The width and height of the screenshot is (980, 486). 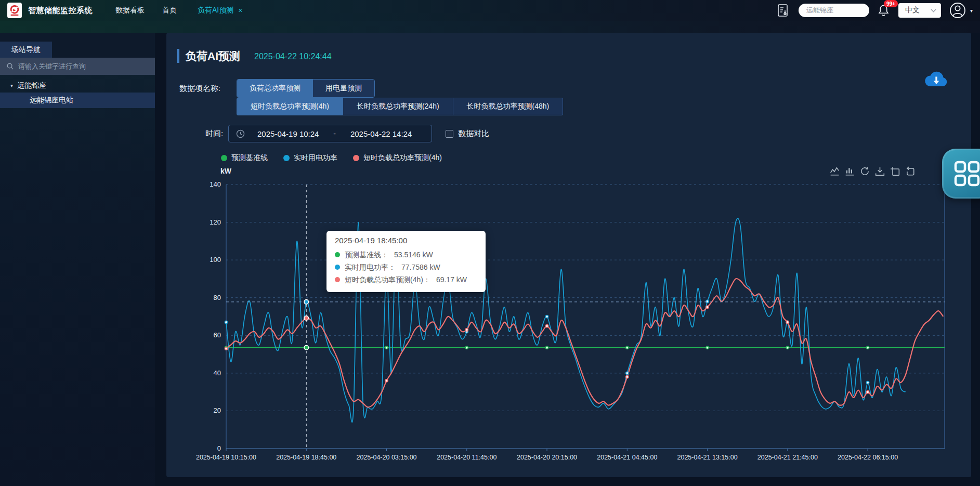 I want to click on brand-logo-icon, so click(x=15, y=10).